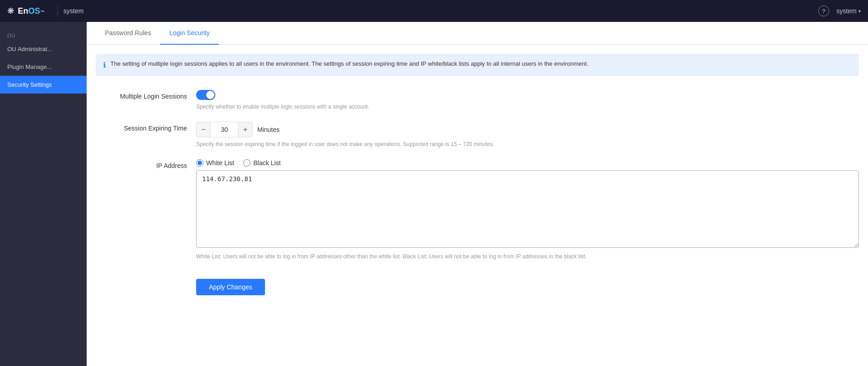  Describe the element at coordinates (349, 64) in the screenshot. I see `info-banner-text: The setting of multiple login sessions a…` at that location.